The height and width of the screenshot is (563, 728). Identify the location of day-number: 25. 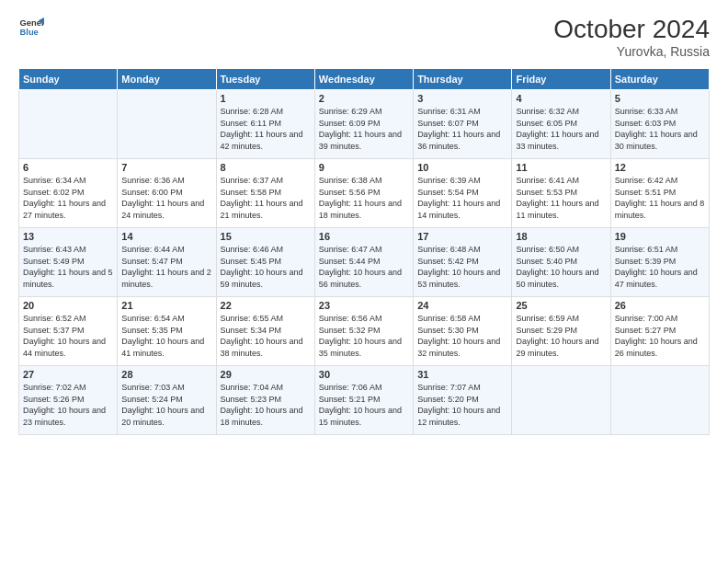
(561, 305).